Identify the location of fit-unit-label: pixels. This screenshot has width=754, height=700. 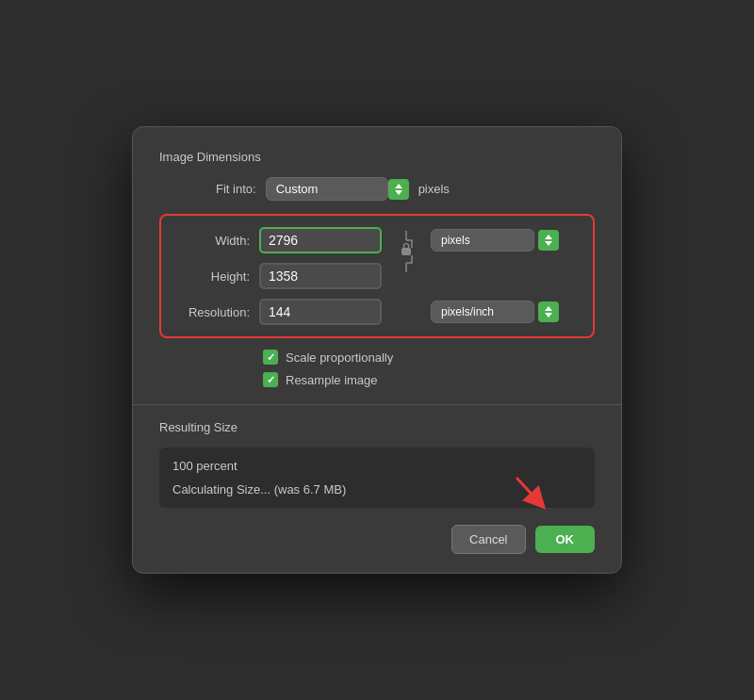
(434, 188).